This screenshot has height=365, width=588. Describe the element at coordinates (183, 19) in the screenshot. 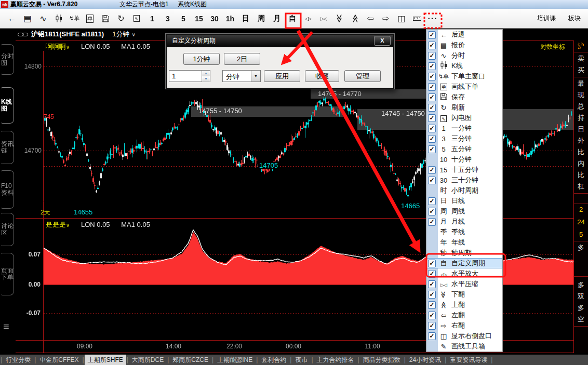

I see `period-button-5: 5` at that location.